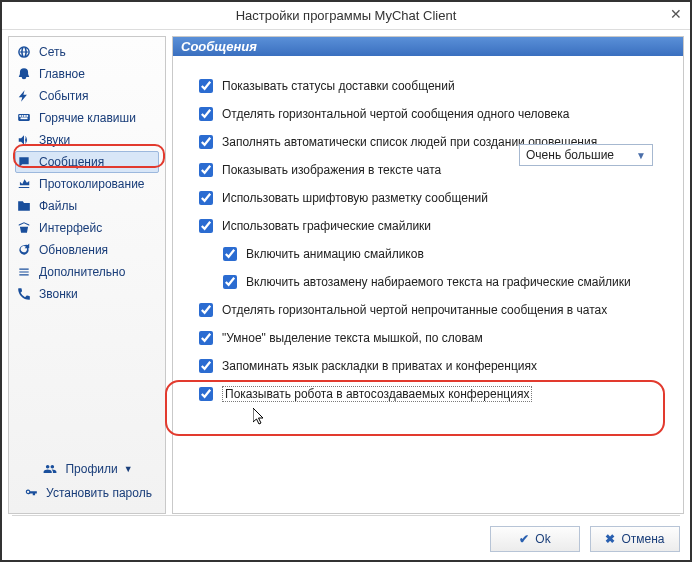 The height and width of the screenshot is (562, 692). What do you see at coordinates (524, 539) in the screenshot?
I see `check-icon: ✔` at bounding box center [524, 539].